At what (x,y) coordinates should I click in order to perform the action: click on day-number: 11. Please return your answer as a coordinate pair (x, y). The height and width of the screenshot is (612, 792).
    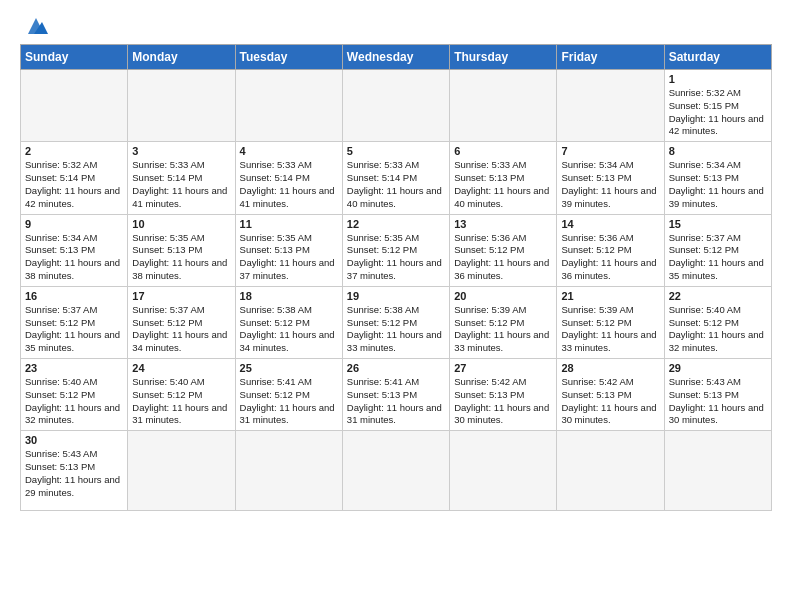
    Looking at the image, I should click on (289, 224).